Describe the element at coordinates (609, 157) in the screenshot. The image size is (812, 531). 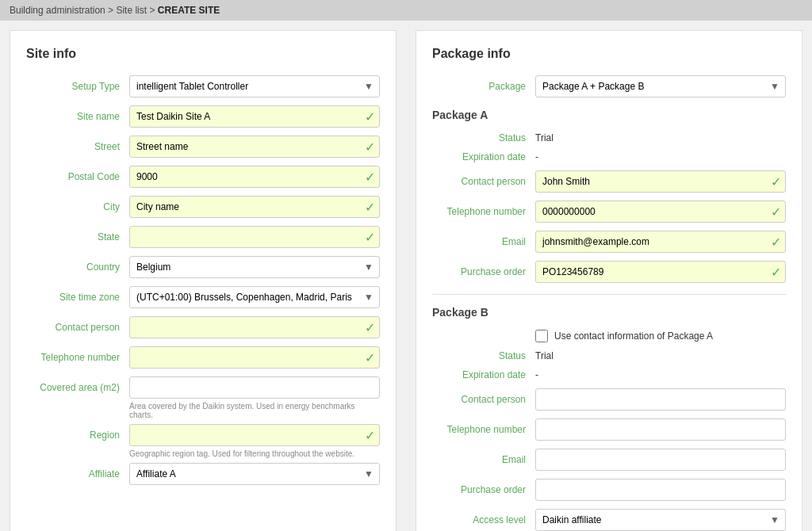
I see `pkg-a-expiration-row: Expiration date -` at that location.